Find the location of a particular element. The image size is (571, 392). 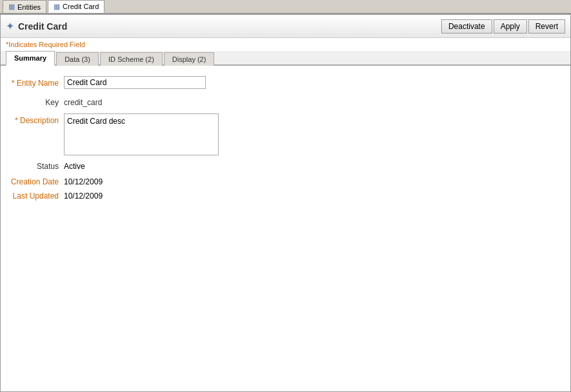

last-updated-label: Last Updated is located at coordinates (35, 196).